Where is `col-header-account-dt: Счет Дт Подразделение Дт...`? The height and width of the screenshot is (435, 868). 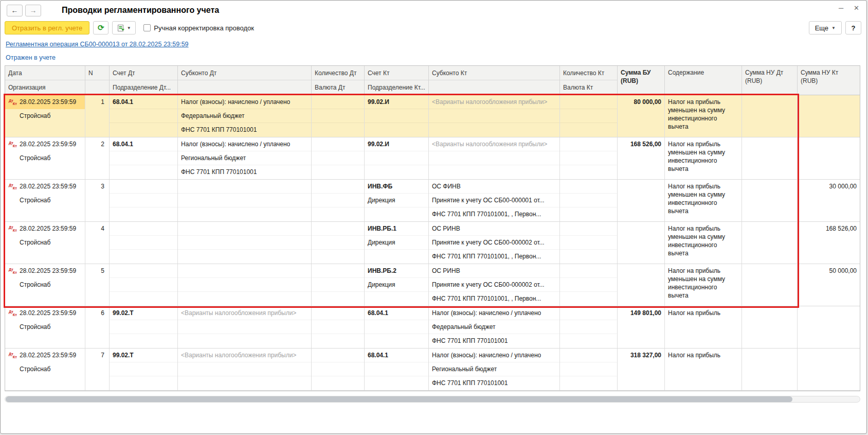 col-header-account-dt: Счет Дт Подразделение Дт... is located at coordinates (144, 80).